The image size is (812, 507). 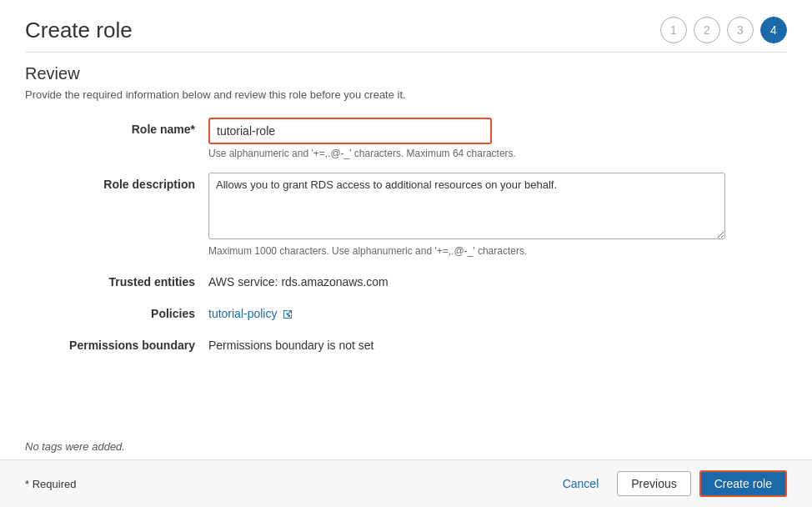 What do you see at coordinates (406, 484) in the screenshot?
I see `footer: * Required Cancel Previous Create role` at bounding box center [406, 484].